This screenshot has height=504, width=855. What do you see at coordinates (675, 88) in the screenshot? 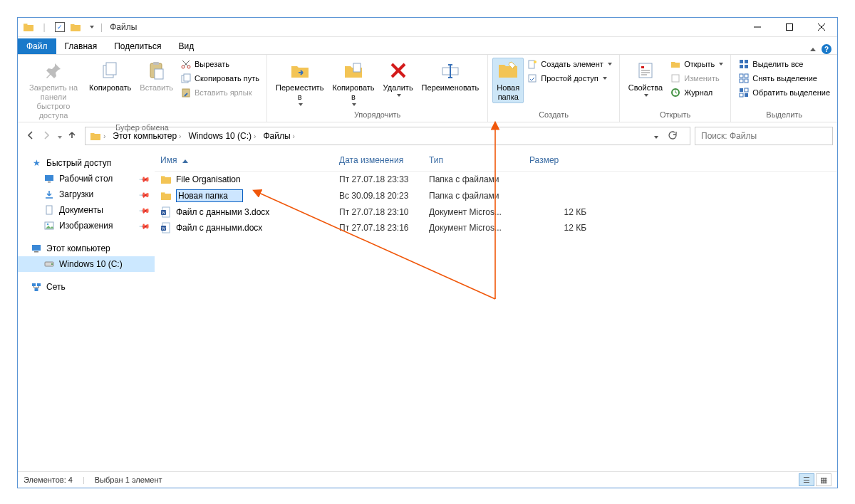
I see `ribbon-group-open: Свойства Открыть Изменить Журнал Открыть` at bounding box center [675, 88].